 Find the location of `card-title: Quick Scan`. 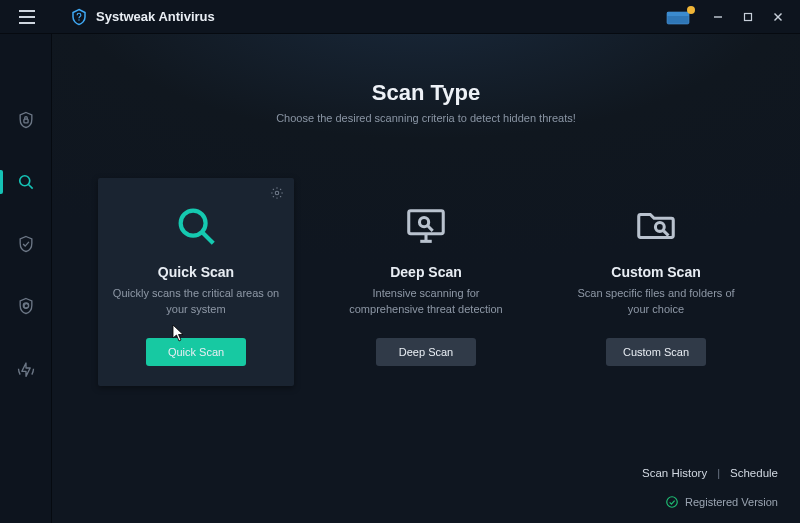

card-title: Quick Scan is located at coordinates (196, 272).